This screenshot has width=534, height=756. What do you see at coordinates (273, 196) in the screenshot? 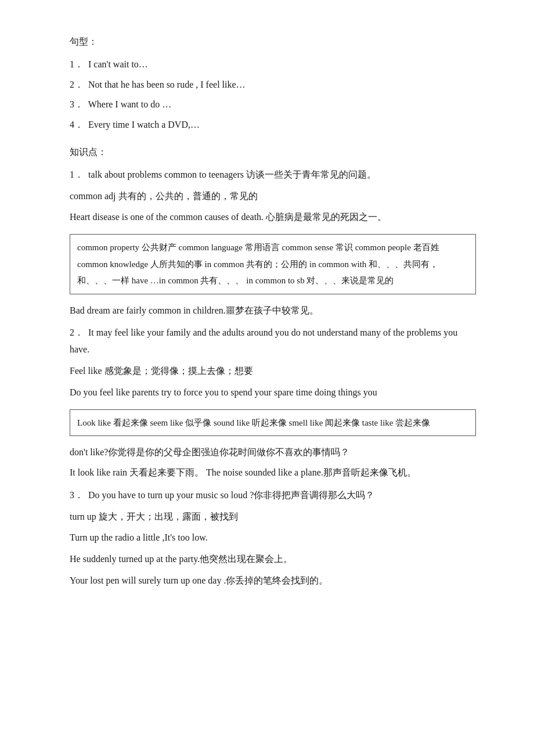
I see `knowledge-1-line2: common adj 共有的，公共的，普通的，常见的` at bounding box center [273, 196].